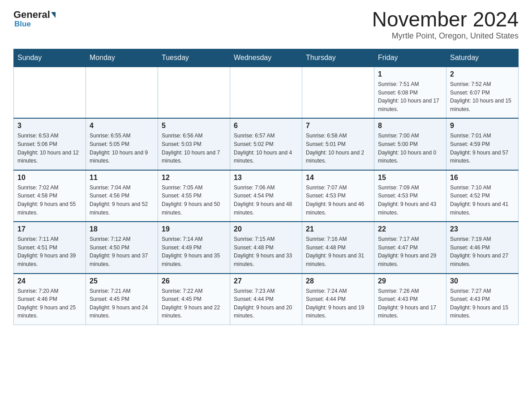 The width and height of the screenshot is (532, 411). I want to click on day-number: 20, so click(266, 229).